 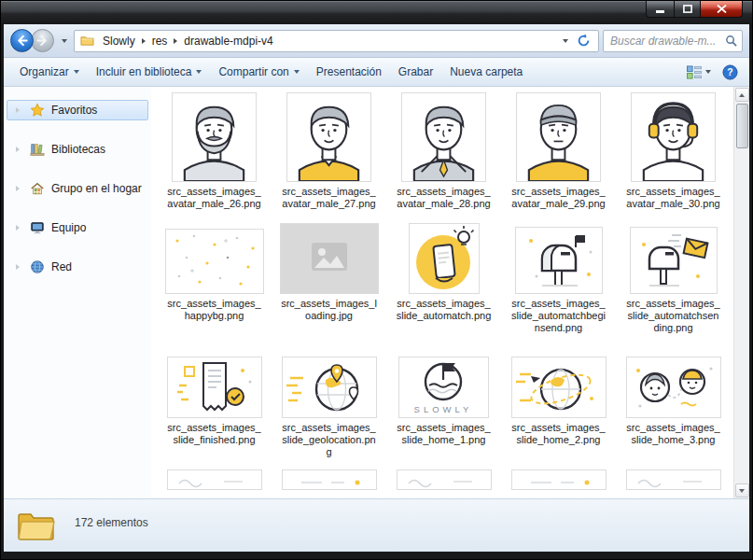 What do you see at coordinates (328, 151) in the screenshot?
I see `file-item: src_assets_images_avatar_male_27.png` at bounding box center [328, 151].